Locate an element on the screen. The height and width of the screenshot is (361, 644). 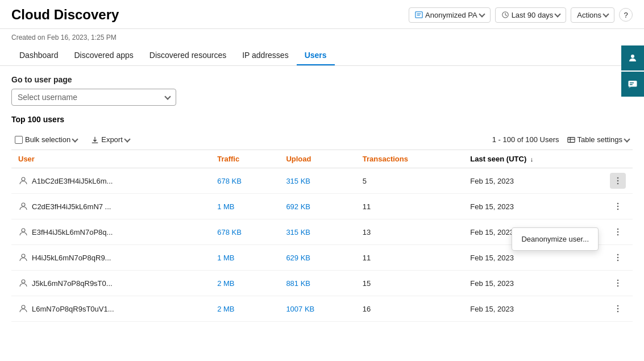
col-upload: Upload is located at coordinates (317, 159).